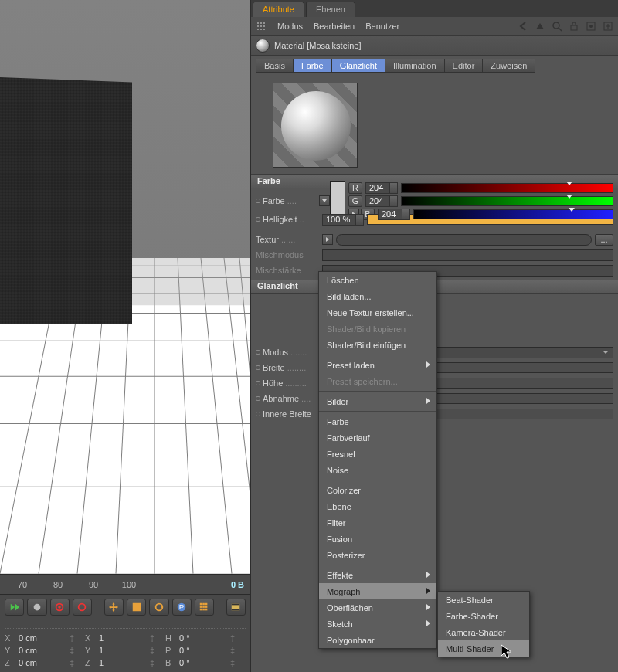 This screenshot has width=618, height=672. What do you see at coordinates (378, 454) in the screenshot?
I see `ctx-fresnel: Fresnel` at bounding box center [378, 454].